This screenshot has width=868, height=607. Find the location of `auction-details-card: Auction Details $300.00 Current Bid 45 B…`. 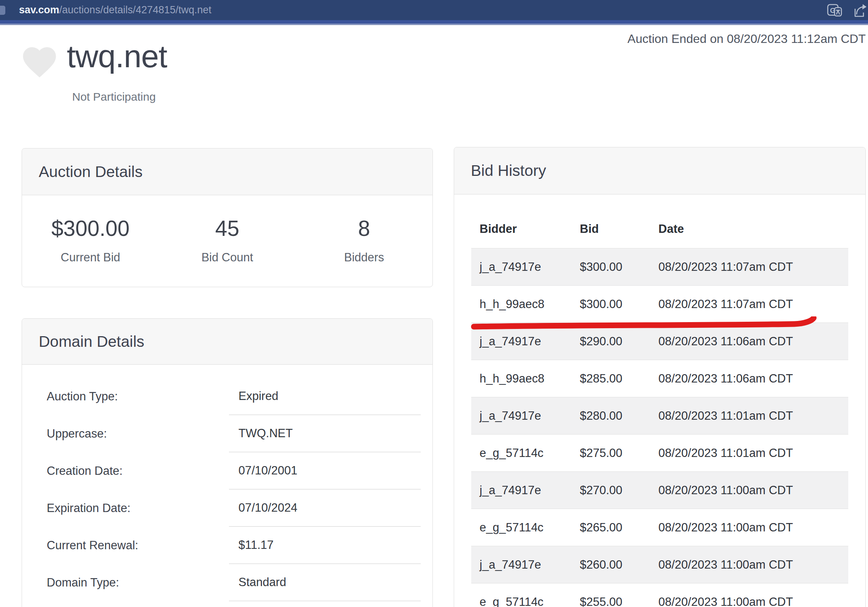

auction-details-card: Auction Details $300.00 Current Bid 45 B… is located at coordinates (227, 218).